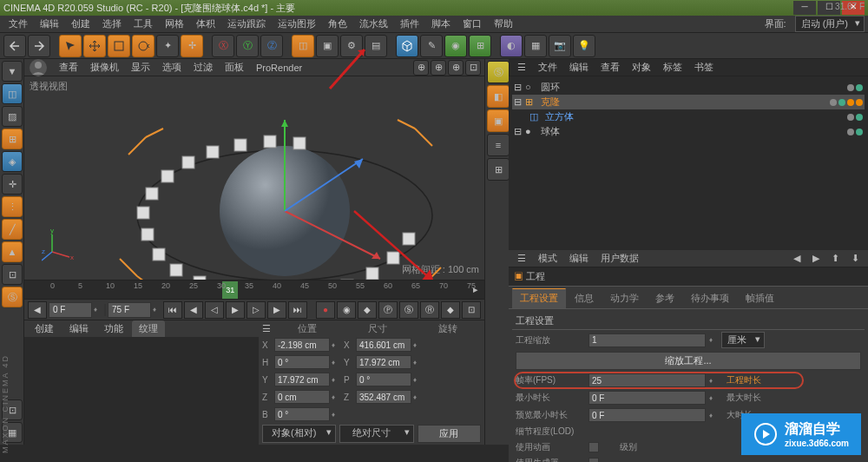 This screenshot has width=868, height=462. Describe the element at coordinates (247, 24) in the screenshot. I see `menu-motiontrack: 运动跟踪` at that location.